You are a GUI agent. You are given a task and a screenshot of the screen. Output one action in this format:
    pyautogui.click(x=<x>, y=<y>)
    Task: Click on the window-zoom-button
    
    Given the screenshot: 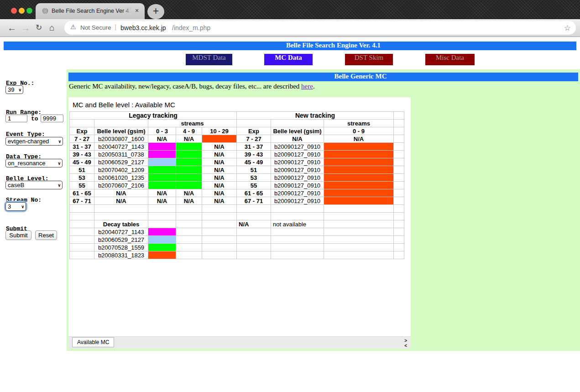 What is the action you would take?
    pyautogui.click(x=29, y=11)
    